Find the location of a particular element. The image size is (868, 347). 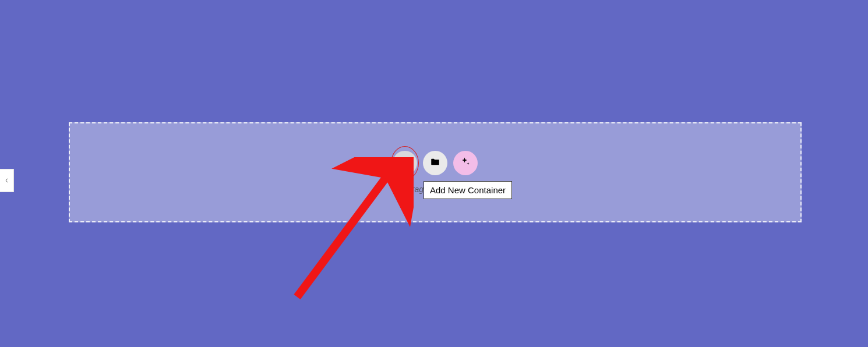

plus-icon is located at coordinates (405, 163).